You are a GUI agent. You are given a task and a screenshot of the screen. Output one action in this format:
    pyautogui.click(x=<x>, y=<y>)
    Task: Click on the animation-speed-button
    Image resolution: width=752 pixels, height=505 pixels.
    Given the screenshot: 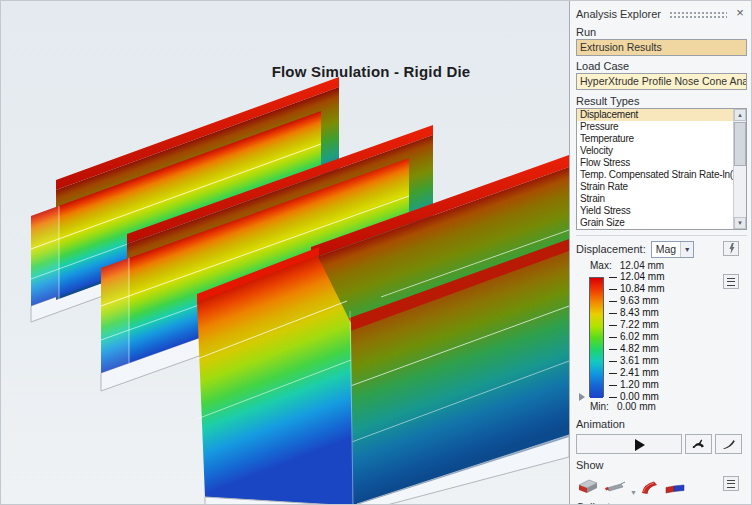 What is the action you would take?
    pyautogui.click(x=698, y=444)
    